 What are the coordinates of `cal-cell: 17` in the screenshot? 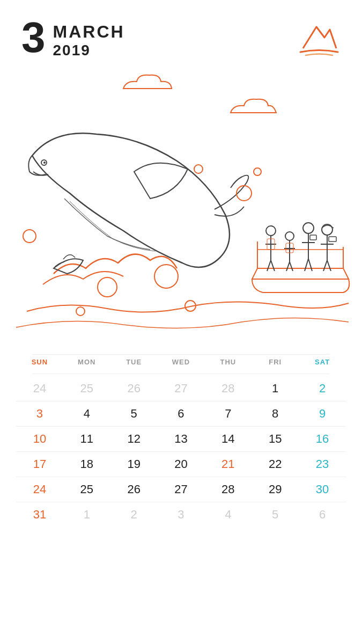 It's located at (40, 464).